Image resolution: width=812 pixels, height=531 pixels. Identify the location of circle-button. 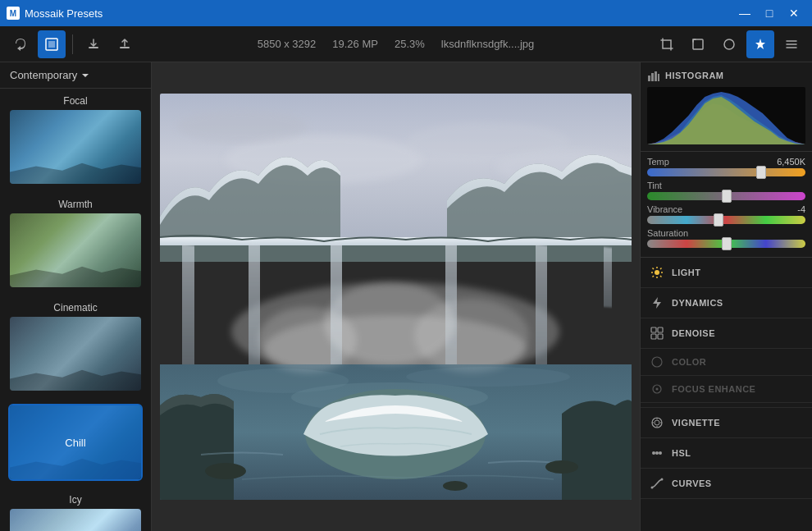
(729, 44).